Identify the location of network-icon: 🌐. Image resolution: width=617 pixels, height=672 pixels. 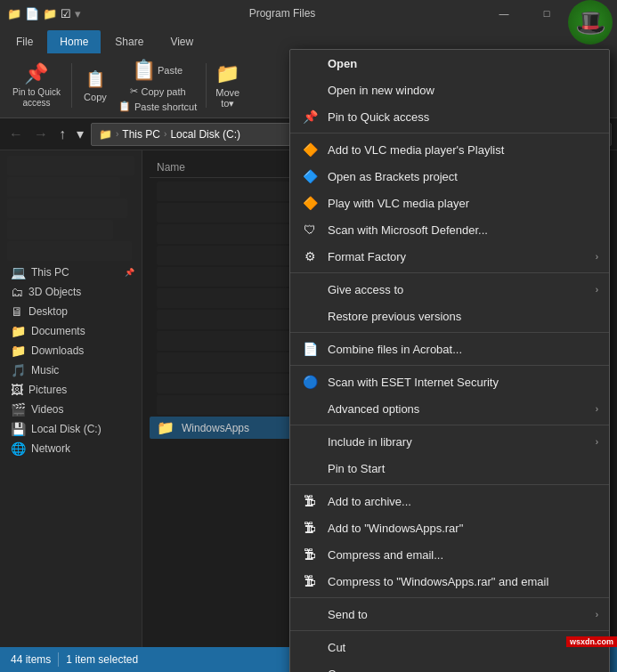
(18, 449).